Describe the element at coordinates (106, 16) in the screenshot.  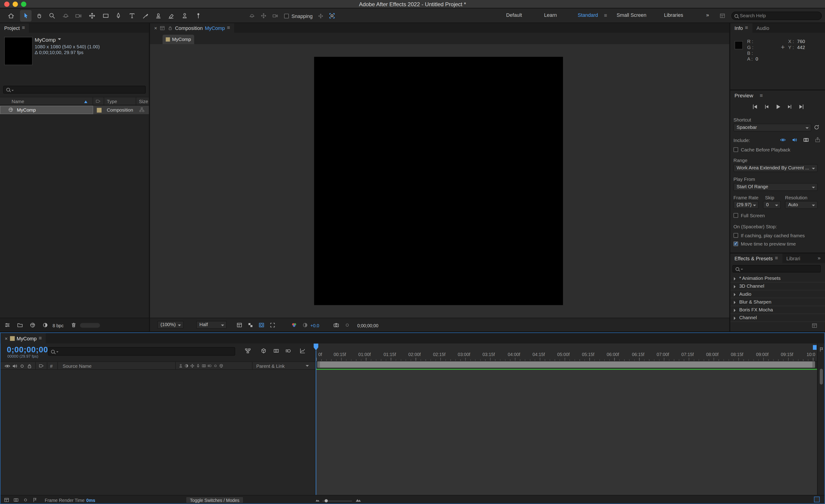
I see `shape-tool` at that location.